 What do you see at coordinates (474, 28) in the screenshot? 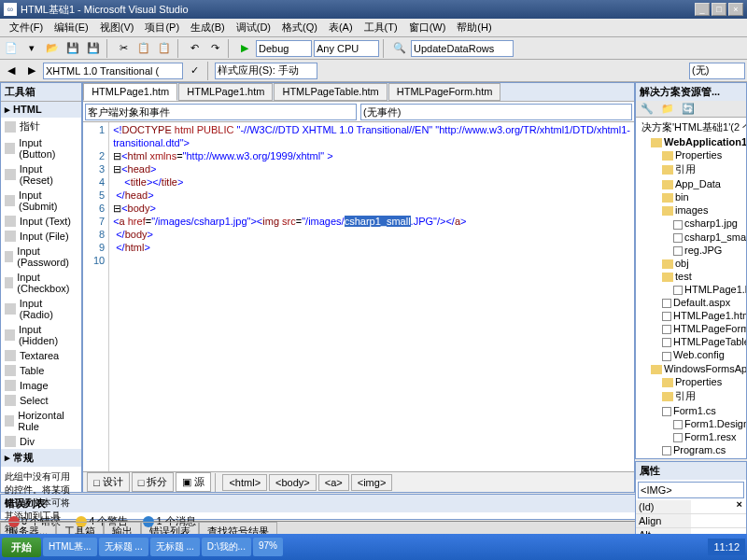
I see `menu-item: 帮助(H)` at bounding box center [474, 28].